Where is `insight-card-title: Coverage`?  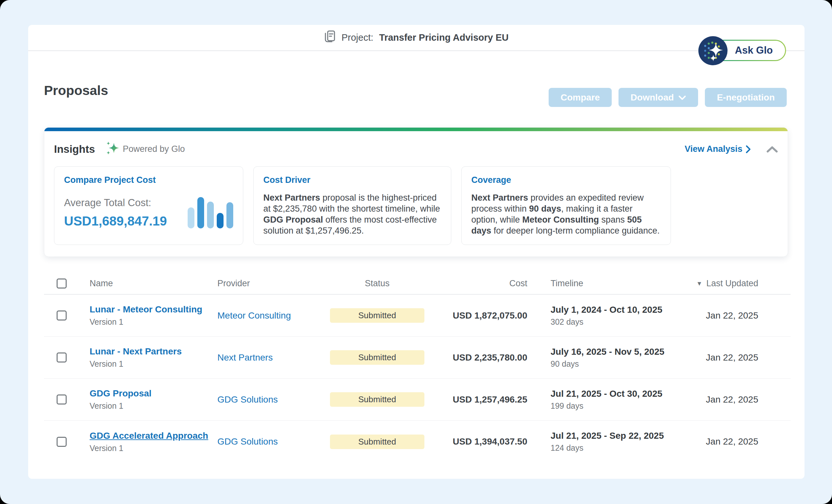
insight-card-title: Coverage is located at coordinates (566, 180).